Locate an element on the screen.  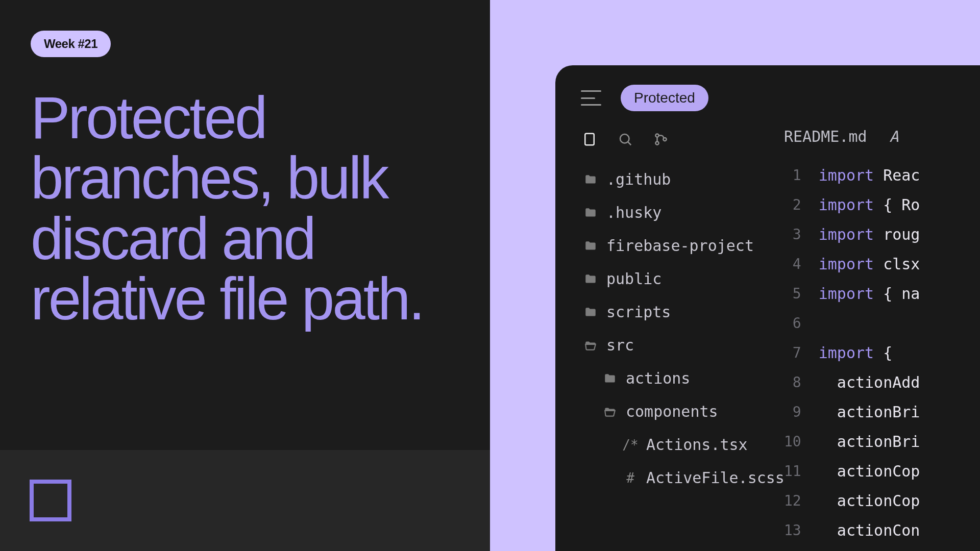
line-number-gutter: 12345678910111213 is located at coordinates (801, 353).